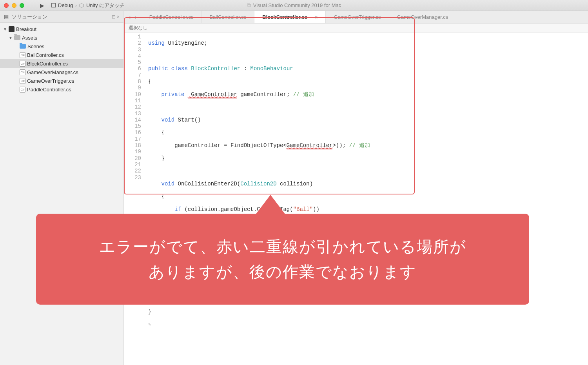  What do you see at coordinates (14, 5) in the screenshot?
I see `minimize-window-icon` at bounding box center [14, 5].